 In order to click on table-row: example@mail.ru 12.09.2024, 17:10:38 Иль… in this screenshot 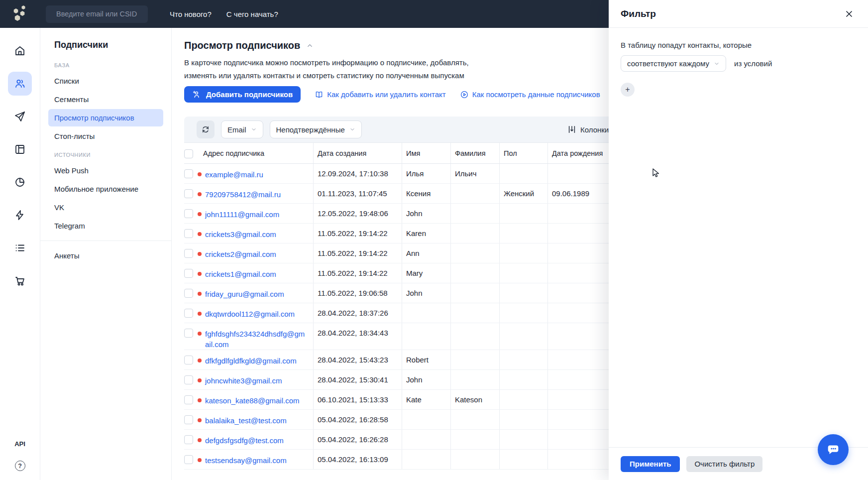, I will do `click(412, 174)`.